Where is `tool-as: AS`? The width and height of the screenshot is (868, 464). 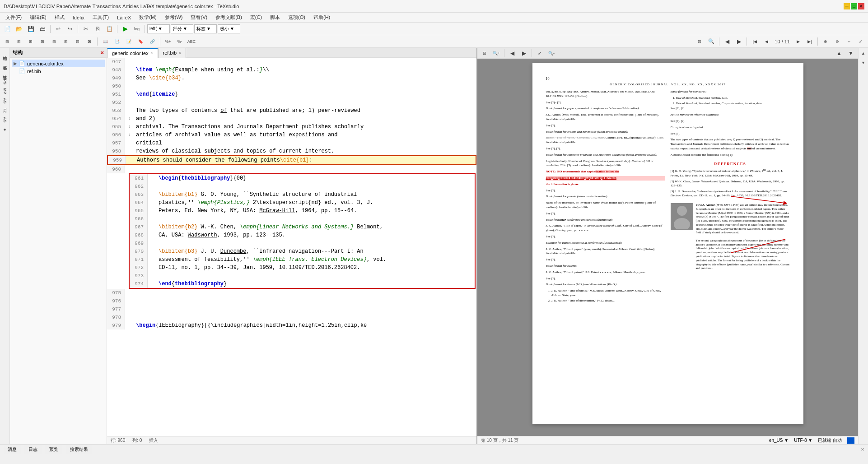
tool-as: AS is located at coordinates (5, 101).